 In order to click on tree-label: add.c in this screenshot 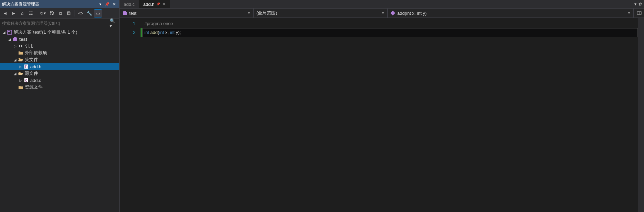, I will do `click(36, 80)`.